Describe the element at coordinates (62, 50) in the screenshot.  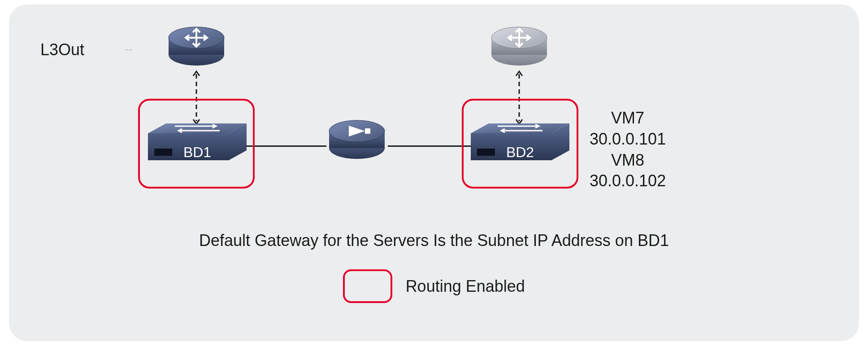
I see `l3out-label: L3Out` at that location.